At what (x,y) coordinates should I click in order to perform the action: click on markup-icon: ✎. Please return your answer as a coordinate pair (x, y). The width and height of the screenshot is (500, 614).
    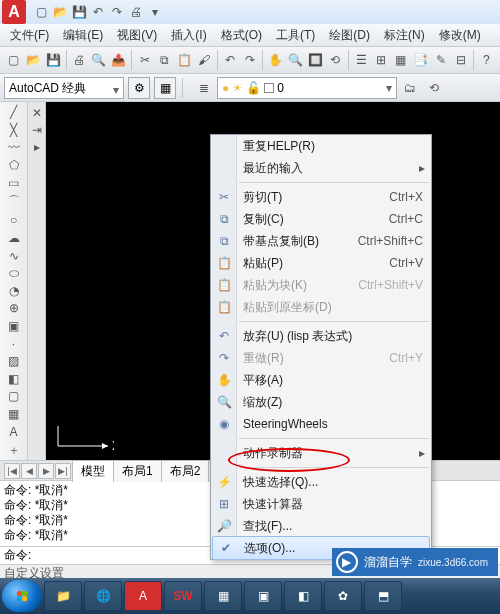
    Looking at the image, I should click on (440, 60).